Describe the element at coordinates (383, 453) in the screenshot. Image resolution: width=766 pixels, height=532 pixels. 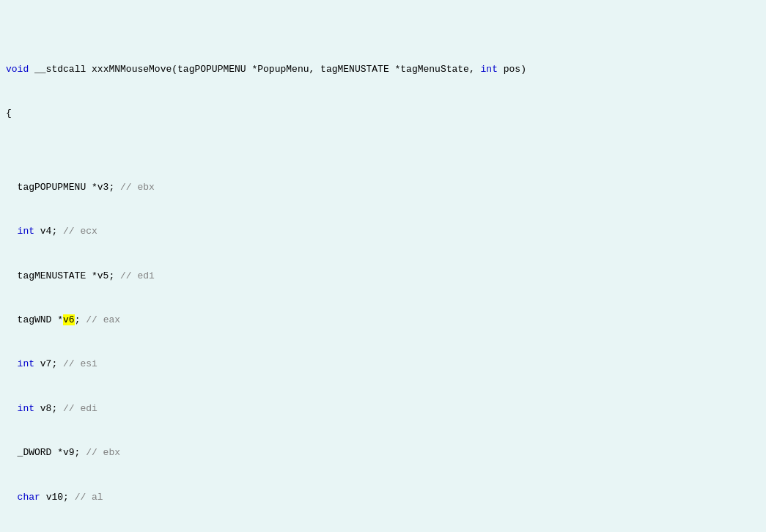
I see `line-9: _DWORD *v9; // ebx` at that location.